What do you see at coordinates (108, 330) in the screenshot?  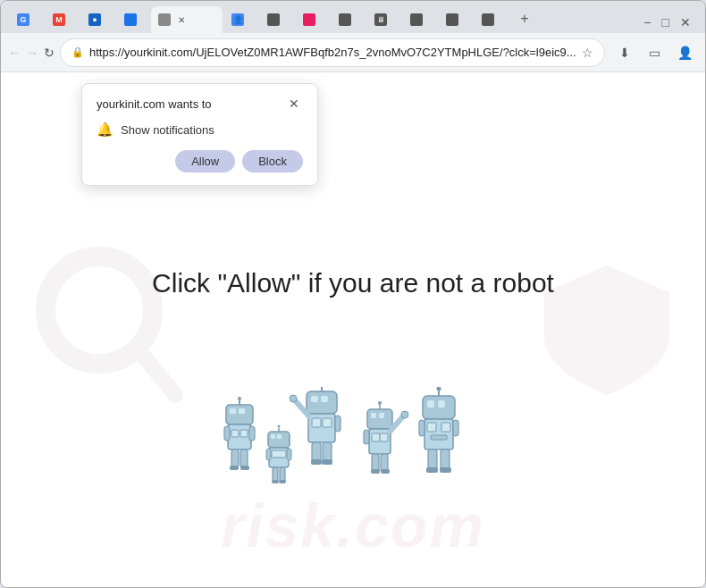 I see `magnifier-watermark` at bounding box center [108, 330].